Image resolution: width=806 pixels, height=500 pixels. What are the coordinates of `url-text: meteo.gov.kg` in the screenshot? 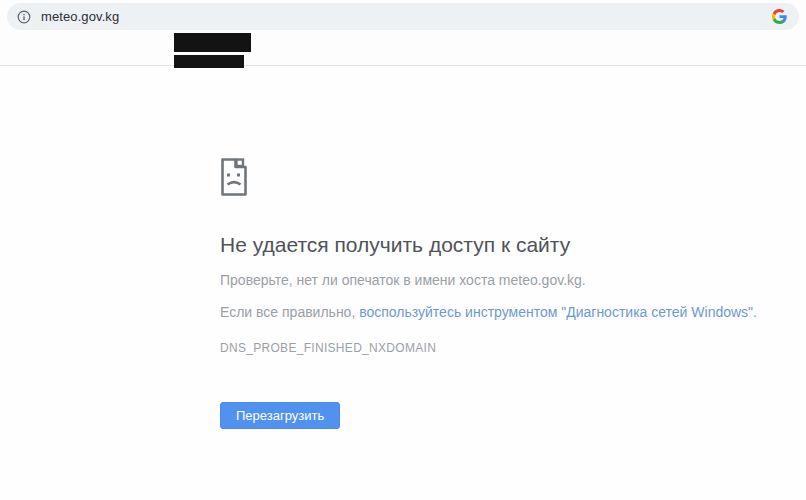 It's located at (80, 16).